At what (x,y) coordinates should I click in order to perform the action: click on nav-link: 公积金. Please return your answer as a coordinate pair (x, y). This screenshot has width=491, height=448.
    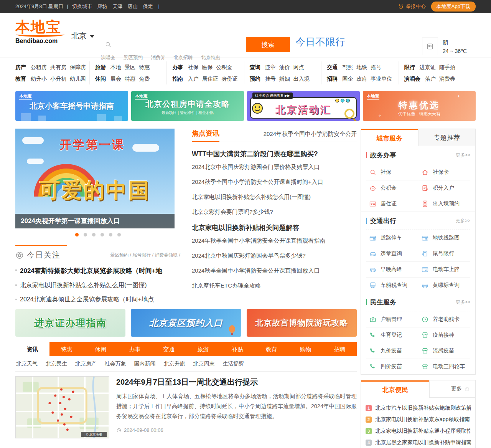
    Looking at the image, I should click on (224, 67).